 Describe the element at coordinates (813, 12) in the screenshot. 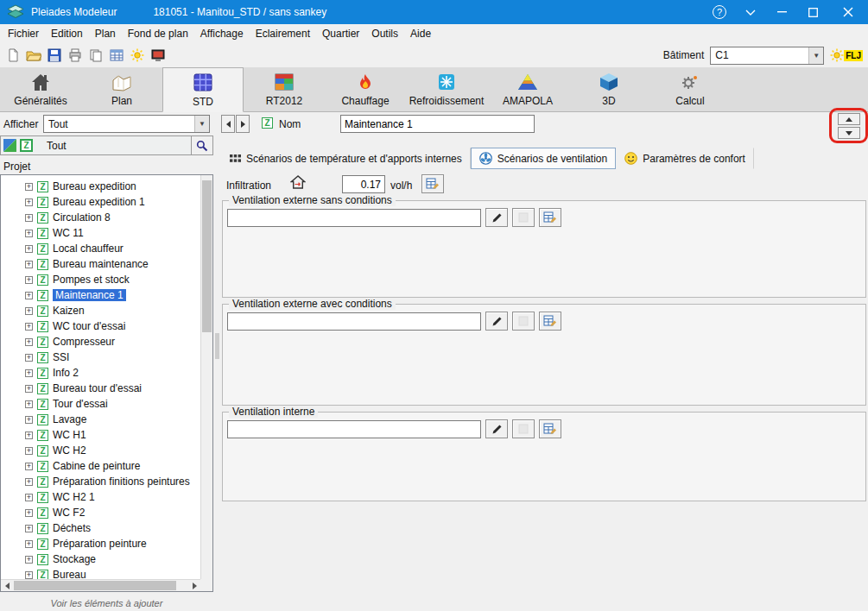

I see `maximize-button` at that location.